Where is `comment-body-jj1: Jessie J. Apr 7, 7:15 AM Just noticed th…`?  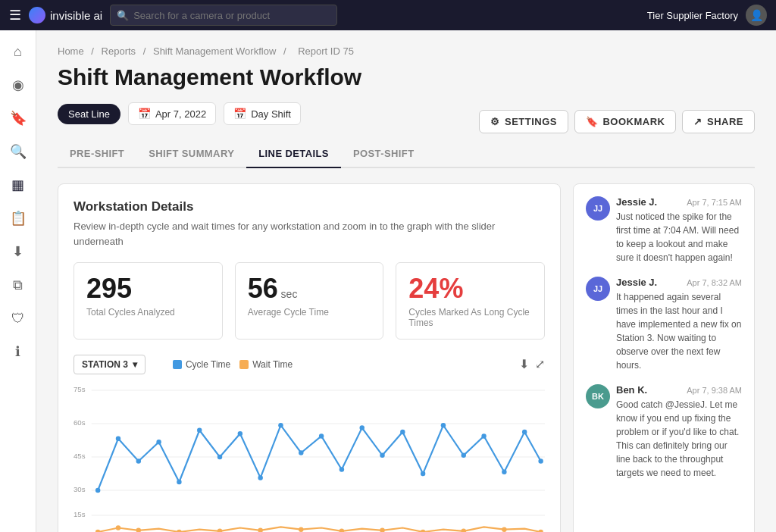 comment-body-jj1: Jessie J. Apr 7, 7:15 AM Just noticed th… is located at coordinates (679, 230).